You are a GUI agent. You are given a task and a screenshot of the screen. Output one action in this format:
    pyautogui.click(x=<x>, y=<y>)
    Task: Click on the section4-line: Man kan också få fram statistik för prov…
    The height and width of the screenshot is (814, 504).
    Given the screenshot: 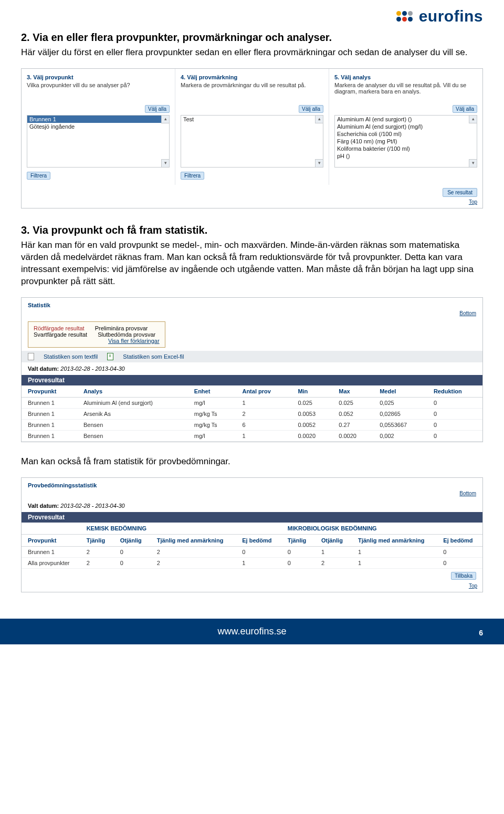 What is the action you would take?
    pyautogui.click(x=252, y=462)
    